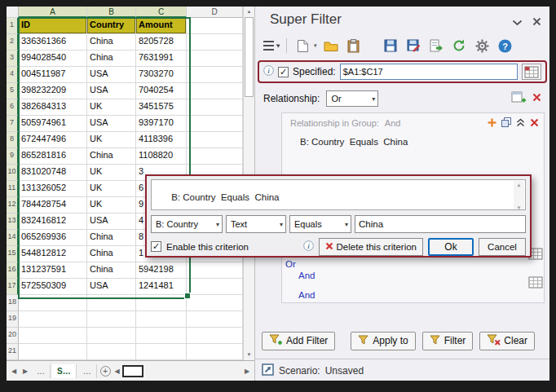  What do you see at coordinates (413, 46) in the screenshot?
I see `save-as-icon` at bounding box center [413, 46].